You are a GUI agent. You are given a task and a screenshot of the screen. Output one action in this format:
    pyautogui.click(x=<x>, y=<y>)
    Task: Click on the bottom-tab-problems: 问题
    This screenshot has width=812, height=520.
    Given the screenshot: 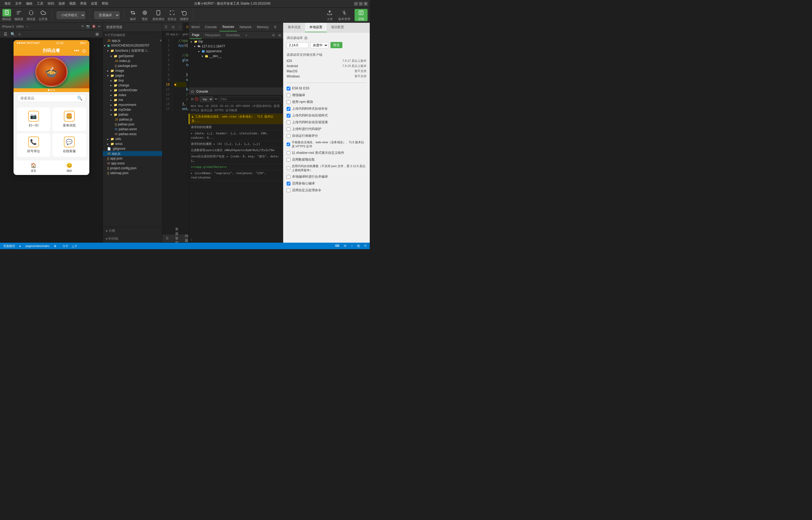 What is the action you would take?
    pyautogui.click(x=185, y=238)
    